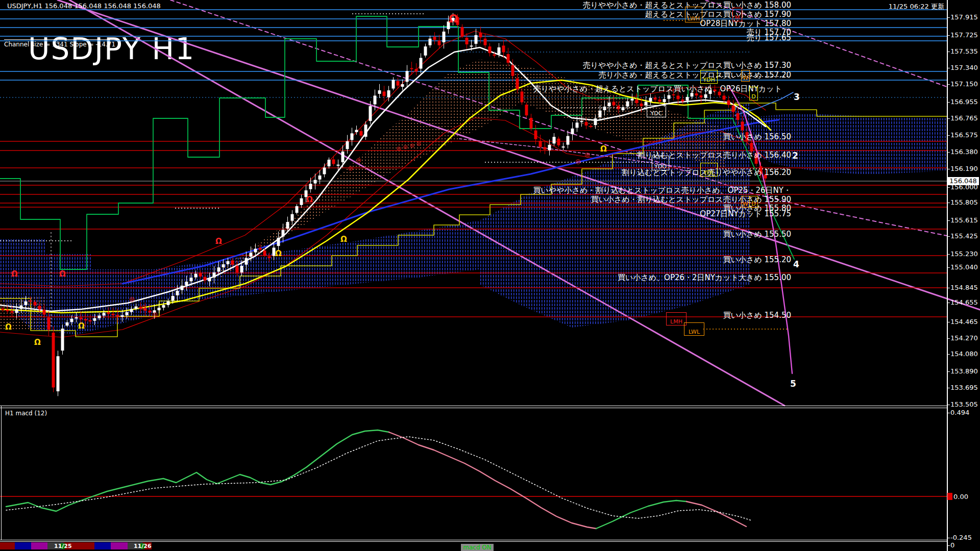 The width and height of the screenshot is (980, 551). What do you see at coordinates (964, 302) in the screenshot?
I see `price-axis-label: 154.655` at bounding box center [964, 302].